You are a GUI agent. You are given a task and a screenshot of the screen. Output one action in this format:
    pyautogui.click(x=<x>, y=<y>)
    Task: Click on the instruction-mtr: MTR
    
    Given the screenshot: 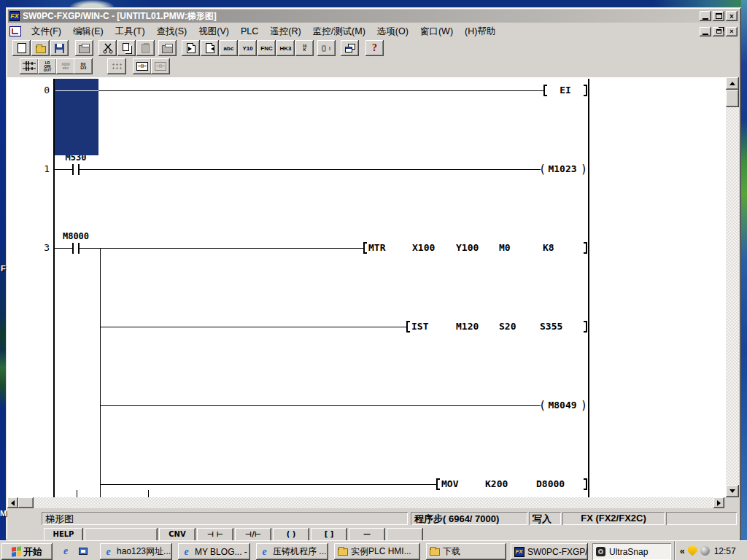 What is the action you would take?
    pyautogui.click(x=376, y=248)
    